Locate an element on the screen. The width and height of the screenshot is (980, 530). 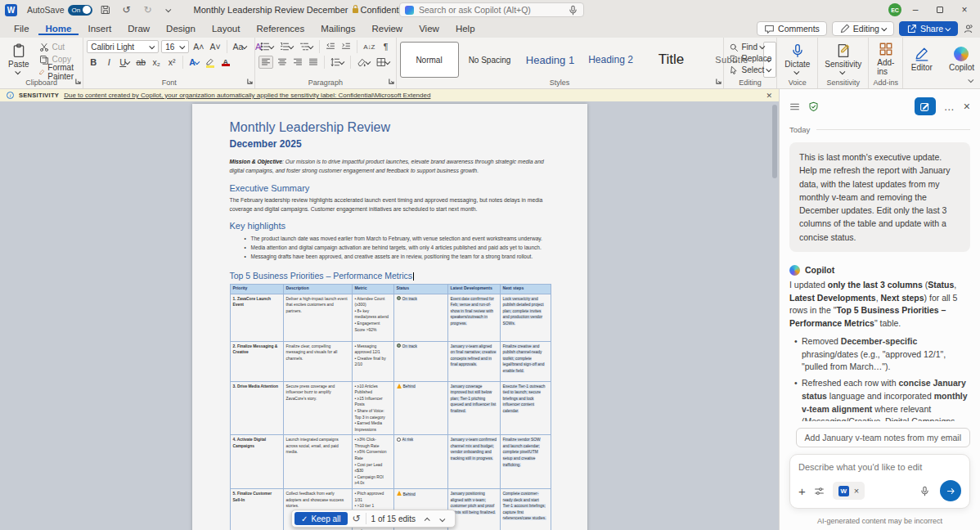
document-scrollbar is located at coordinates (775, 309).